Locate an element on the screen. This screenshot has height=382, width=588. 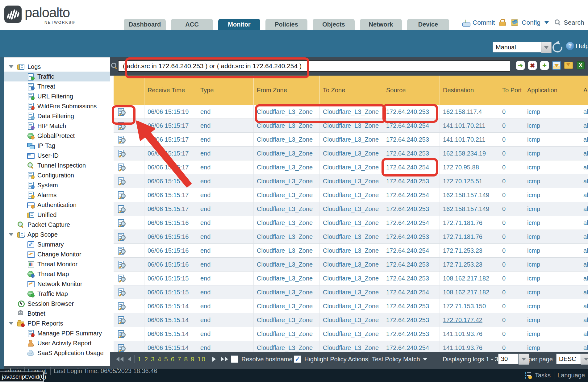
sidebar-item-threat-monitor: Threat Monitor is located at coordinates (57, 264).